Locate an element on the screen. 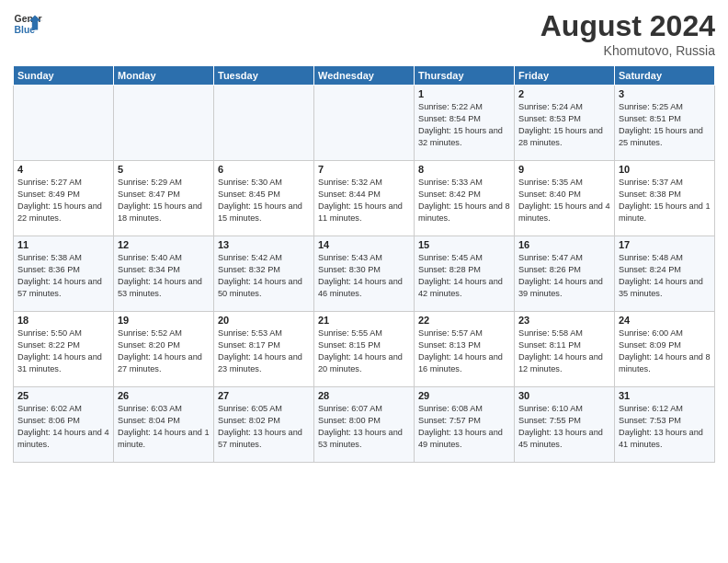  day-number: 16 is located at coordinates (564, 245).